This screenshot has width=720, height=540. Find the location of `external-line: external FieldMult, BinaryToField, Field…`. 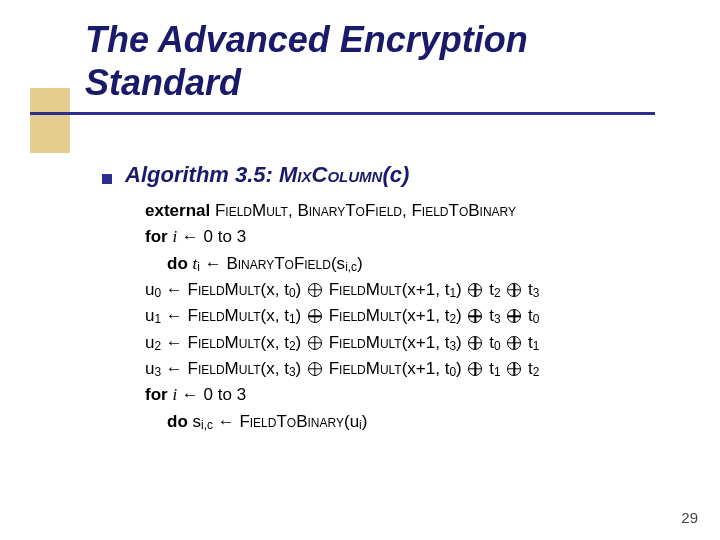

external-line: external FieldMult, BinaryToField, Field… is located at coordinates (342, 211).